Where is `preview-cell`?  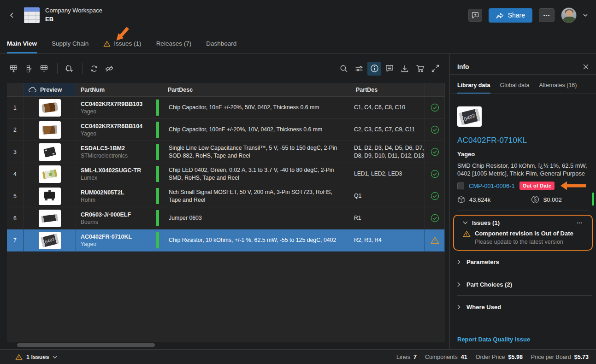 preview-cell is located at coordinates (50, 108).